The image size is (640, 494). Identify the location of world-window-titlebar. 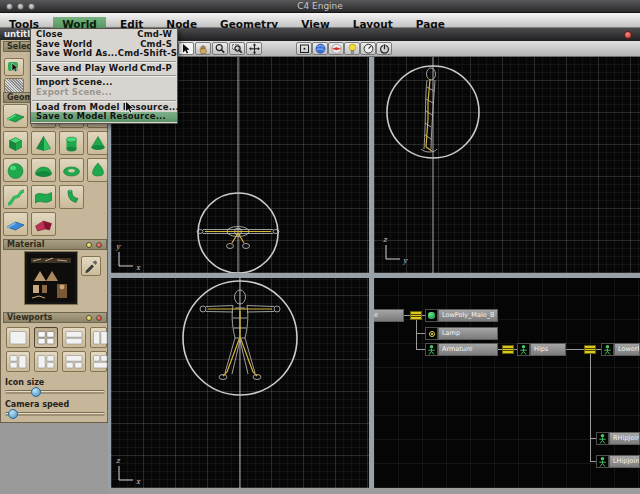
(374, 34).